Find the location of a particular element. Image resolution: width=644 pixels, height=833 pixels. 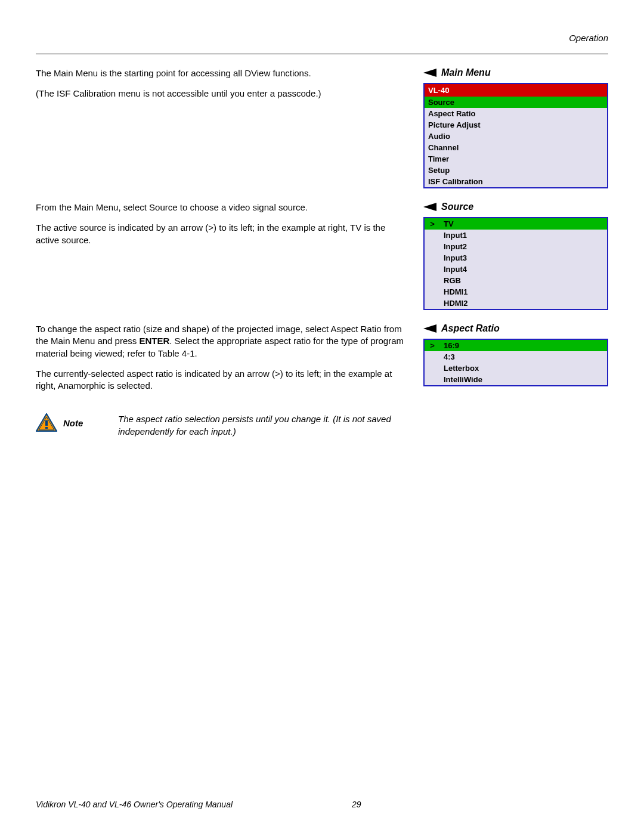

source-heading-text: Source is located at coordinates (457, 207).